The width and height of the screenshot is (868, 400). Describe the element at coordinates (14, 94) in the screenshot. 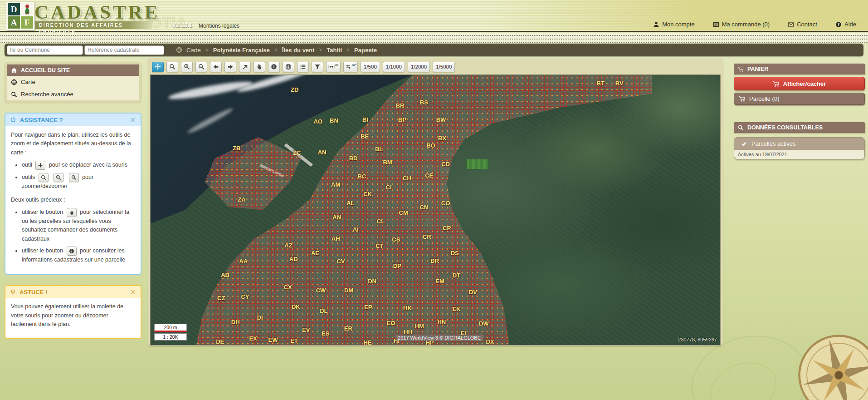

I see `search-icon` at that location.